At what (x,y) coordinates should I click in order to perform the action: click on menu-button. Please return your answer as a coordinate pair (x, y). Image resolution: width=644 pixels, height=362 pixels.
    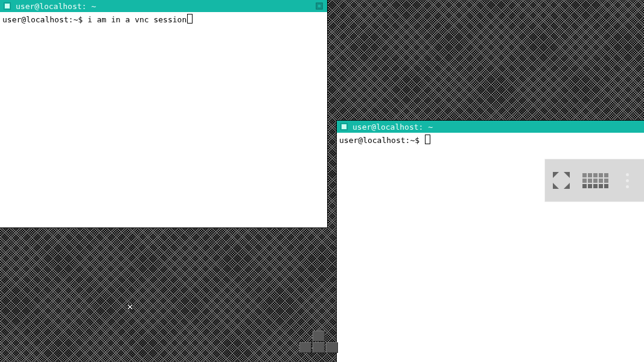
    Looking at the image, I should click on (628, 180).